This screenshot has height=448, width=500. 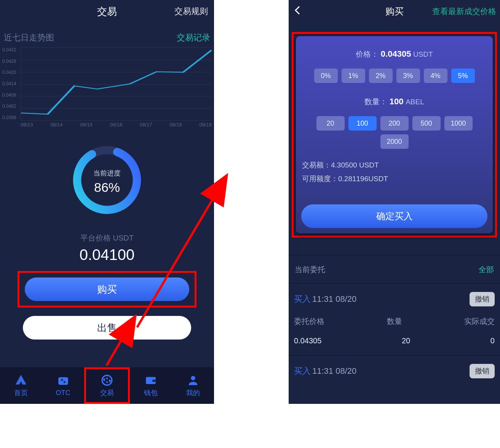 I want to click on nav-otc: OTC, so click(x=63, y=386).